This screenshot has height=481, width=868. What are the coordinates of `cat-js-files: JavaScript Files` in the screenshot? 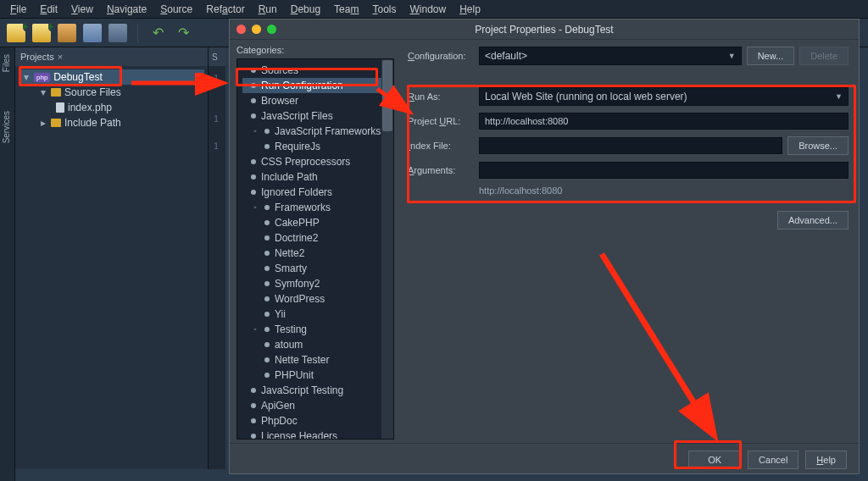 It's located at (312, 116).